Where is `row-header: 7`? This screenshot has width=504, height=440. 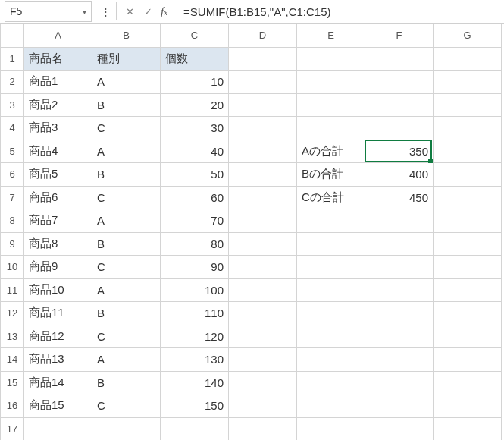
row-header: 7 is located at coordinates (12, 197).